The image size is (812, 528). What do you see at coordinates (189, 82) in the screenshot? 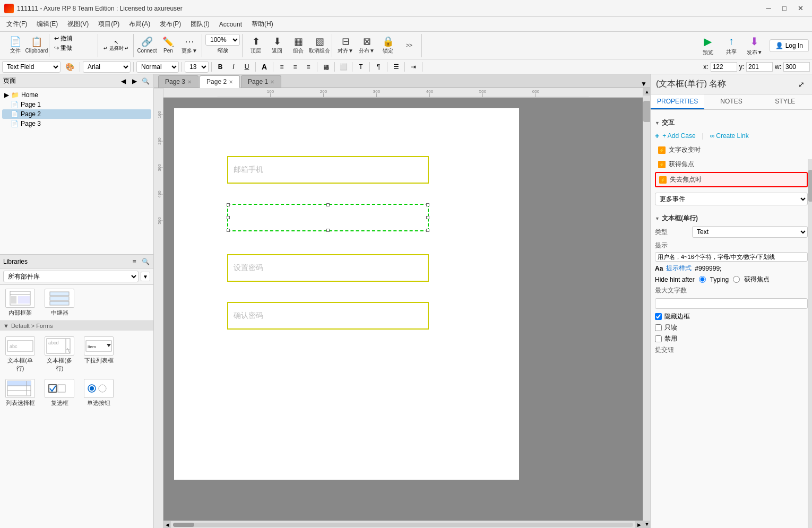
I see `tab-page3-close: ✕` at bounding box center [189, 82].